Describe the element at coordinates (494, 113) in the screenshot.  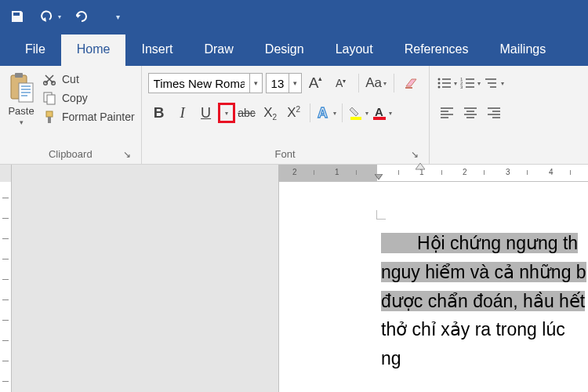
I see `align-right-button` at that location.